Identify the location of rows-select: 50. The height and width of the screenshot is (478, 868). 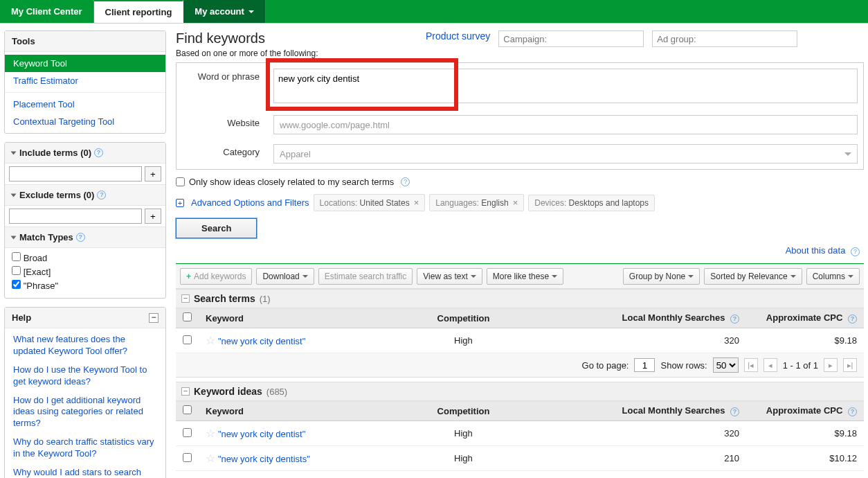
(725, 365).